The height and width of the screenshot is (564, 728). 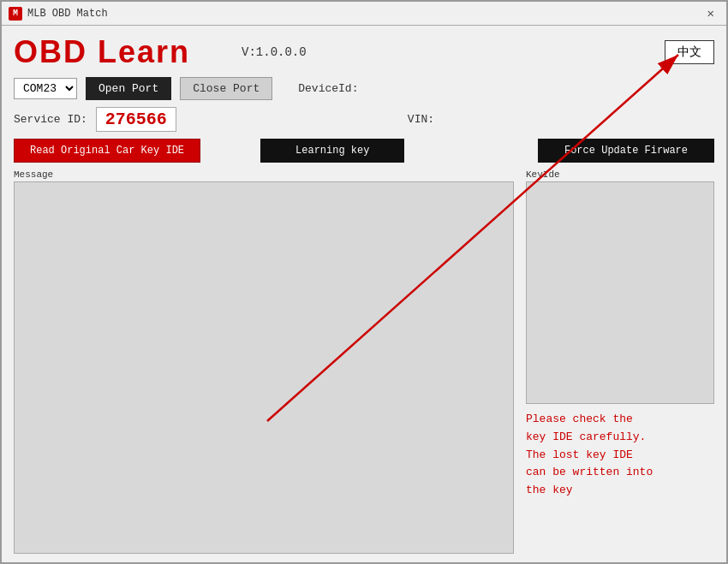 I want to click on keyide-panel, so click(x=620, y=293).